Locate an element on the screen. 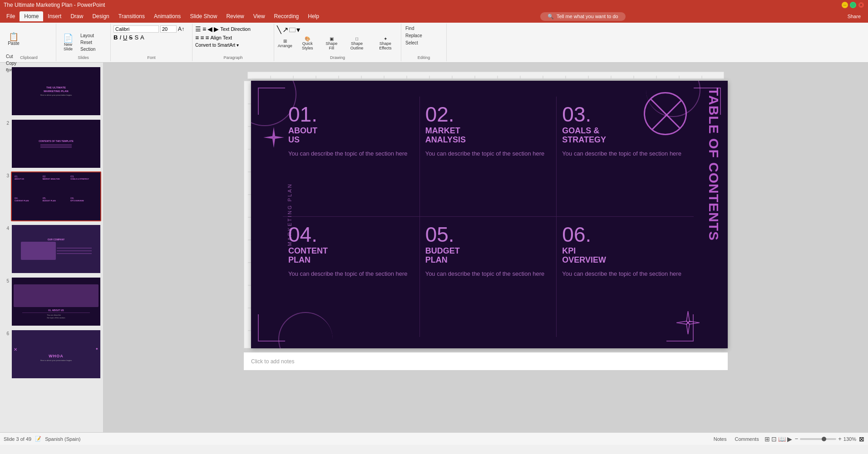 This screenshot has width=868, height=454. clipboard-group: 📋 Paste Cut Copy Format Painter Clipboar… is located at coordinates (29, 43).